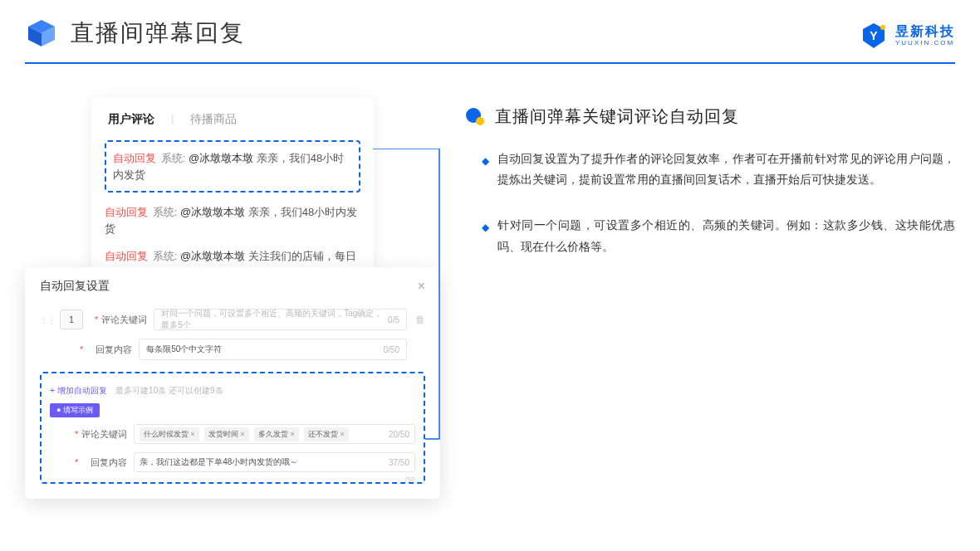 This screenshot has height=551, width=980. I want to click on brand-logo: Y 昱新科技 YUUXIN.COM, so click(907, 36).